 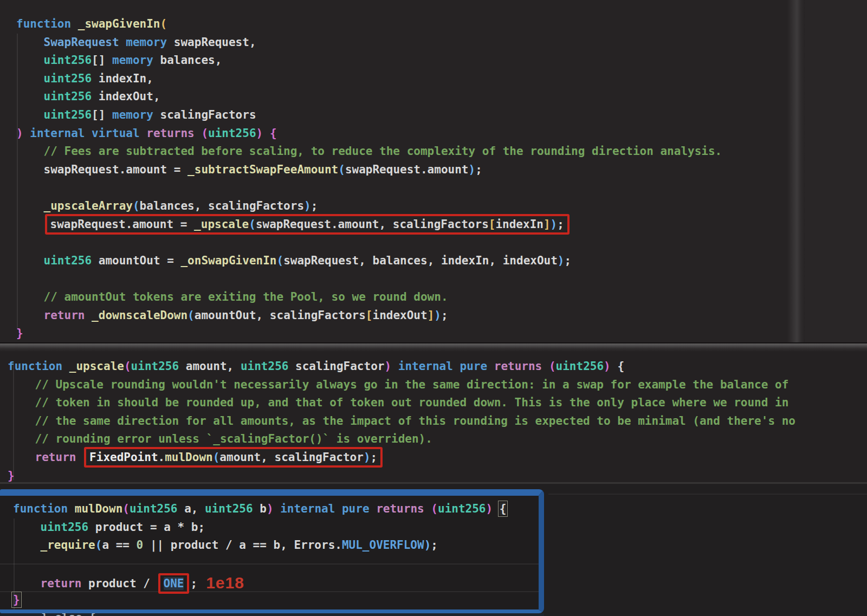 What do you see at coordinates (369, 206) in the screenshot?
I see `code-line: _upscaleArray(balances, scalingFactors);` at bounding box center [369, 206].